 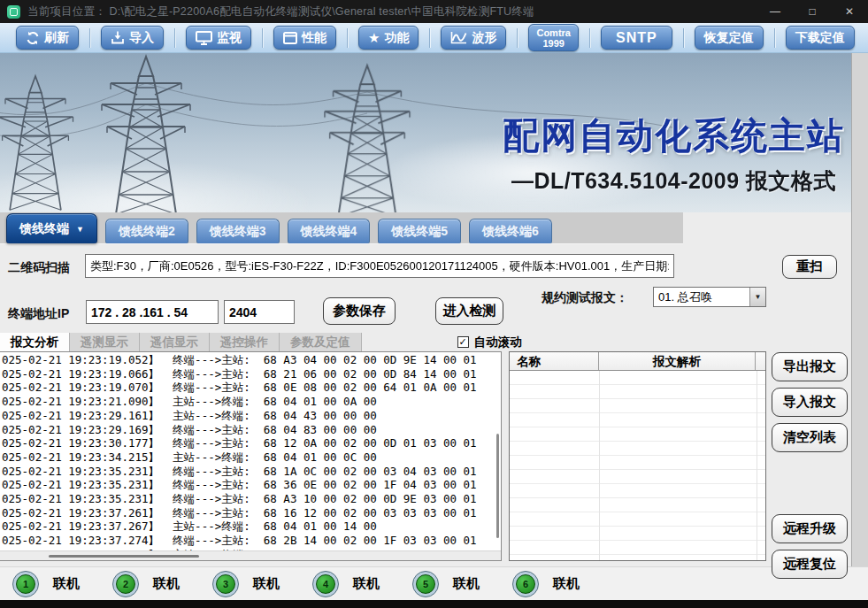 What do you see at coordinates (124, 556) in the screenshot?
I see `log-hscroll-thumb` at bounding box center [124, 556].